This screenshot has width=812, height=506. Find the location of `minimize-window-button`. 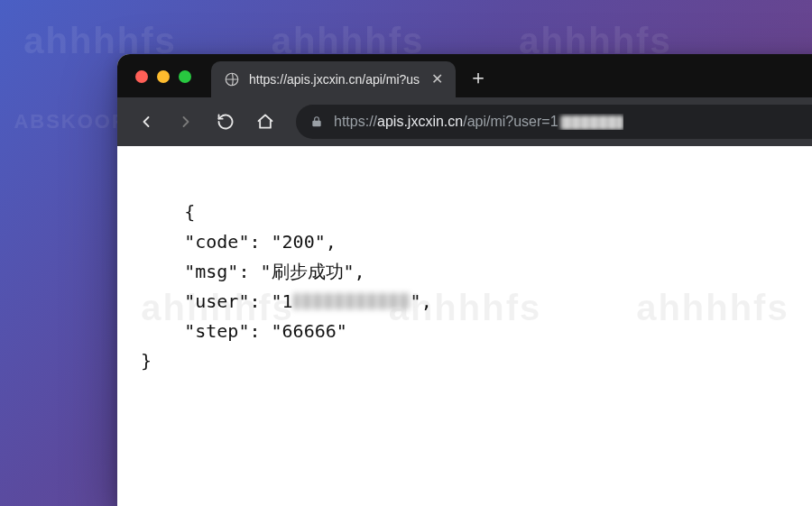

minimize-window-button is located at coordinates (163, 77).